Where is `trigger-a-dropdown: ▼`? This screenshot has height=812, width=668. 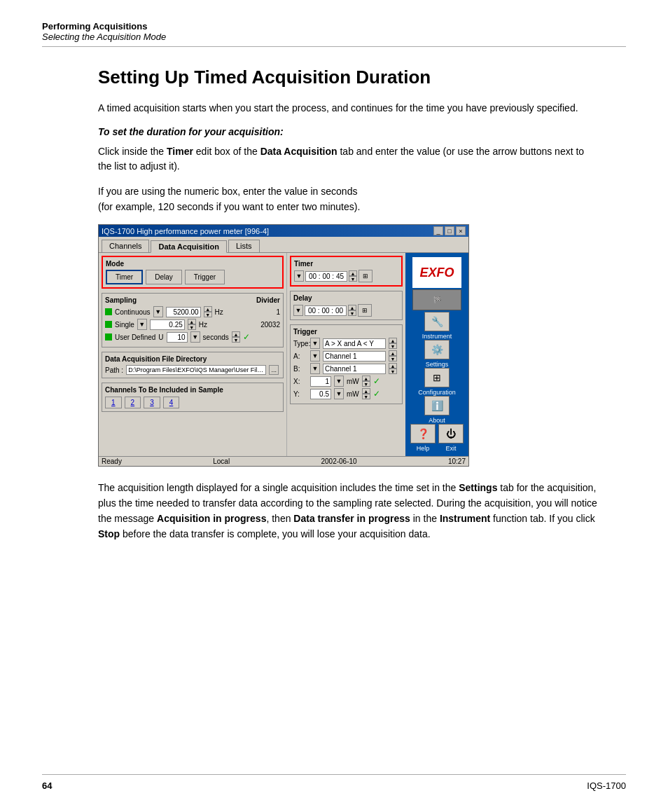 trigger-a-dropdown: ▼ is located at coordinates (315, 356).